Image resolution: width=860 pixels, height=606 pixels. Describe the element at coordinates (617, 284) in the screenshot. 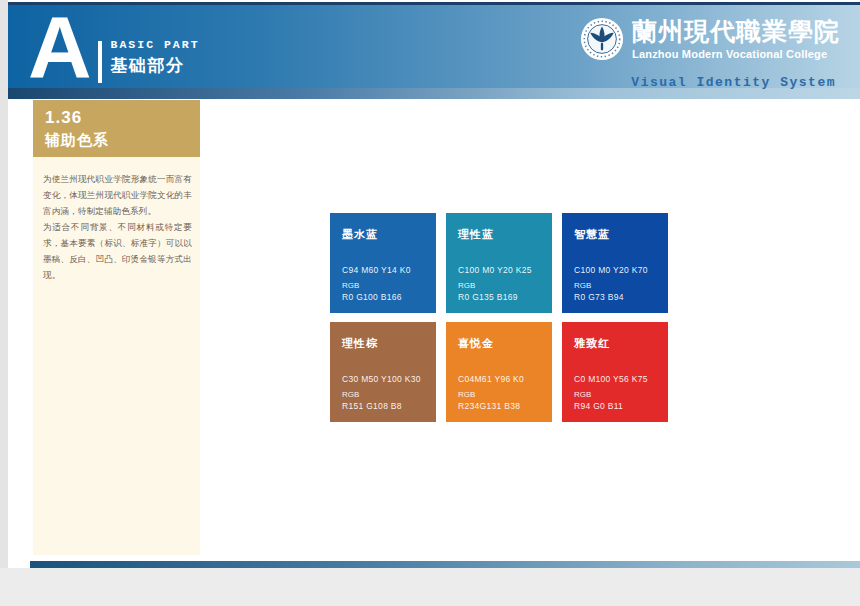

I see `swatch-specs: C100 M0 Y20 K70 RGB R0 G73 B94` at that location.